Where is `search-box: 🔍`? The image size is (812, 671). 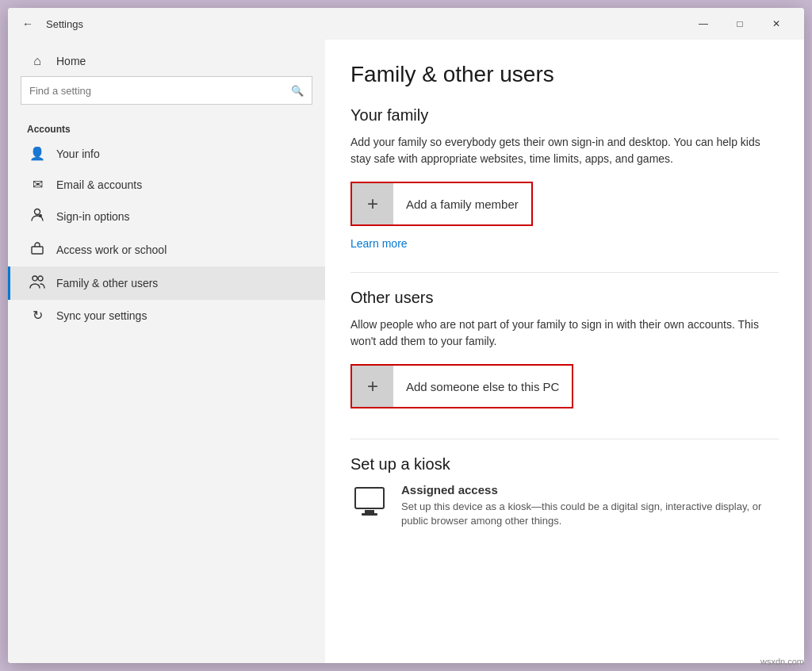
search-box: 🔍 is located at coordinates (167, 90).